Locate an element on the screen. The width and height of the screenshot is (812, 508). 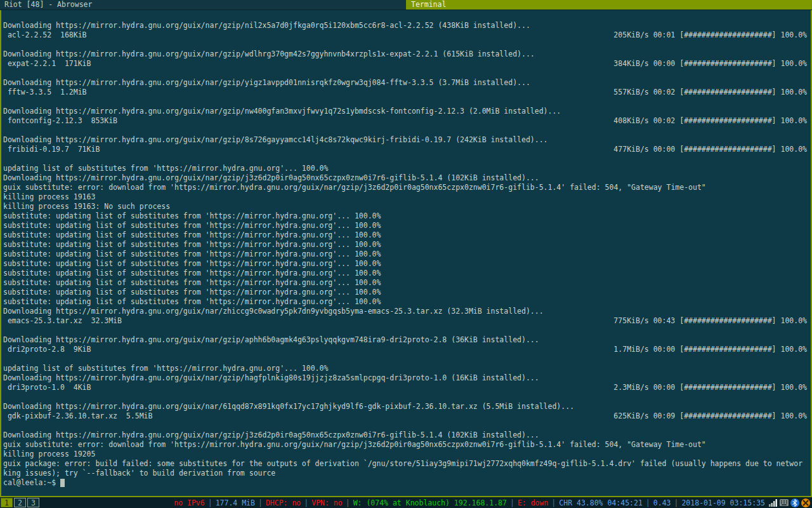
keyboard-icon is located at coordinates (784, 503).